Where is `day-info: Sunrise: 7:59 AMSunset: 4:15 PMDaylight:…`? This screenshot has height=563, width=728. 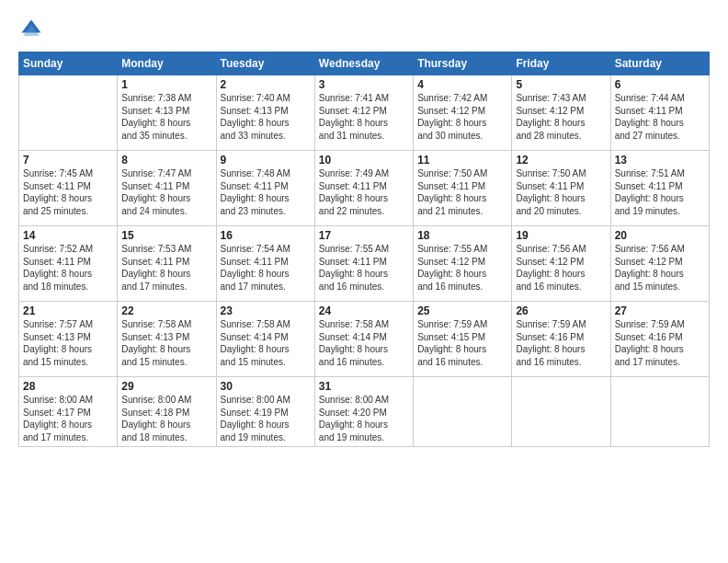
day-info: Sunrise: 7:59 AMSunset: 4:15 PMDaylight:… is located at coordinates (462, 343).